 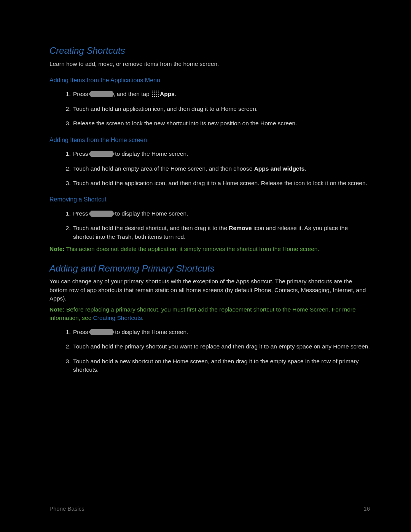 What do you see at coordinates (210, 80) in the screenshot?
I see `subheading-adding-apps-menu: Adding Items from the Applications Menu` at bounding box center [210, 80].